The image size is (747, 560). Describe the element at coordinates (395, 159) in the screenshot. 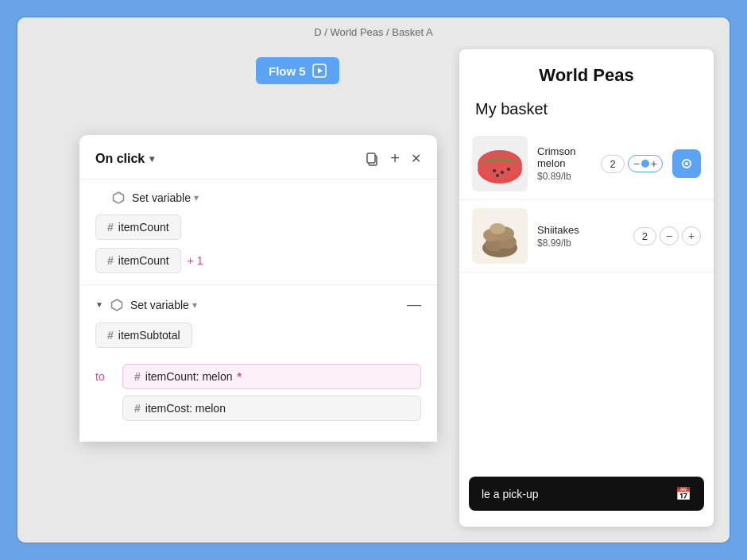

I see `add-icon: +` at that location.